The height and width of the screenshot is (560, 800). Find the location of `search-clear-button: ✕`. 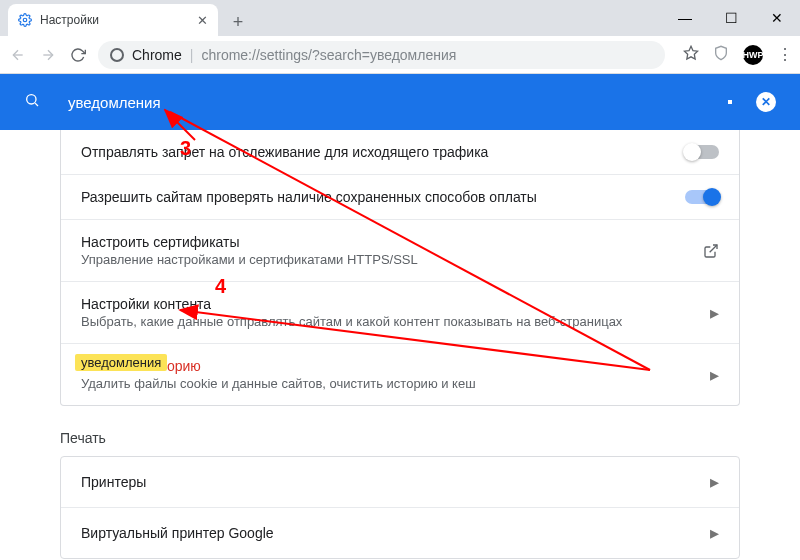

search-clear-button: ✕ is located at coordinates (766, 102).